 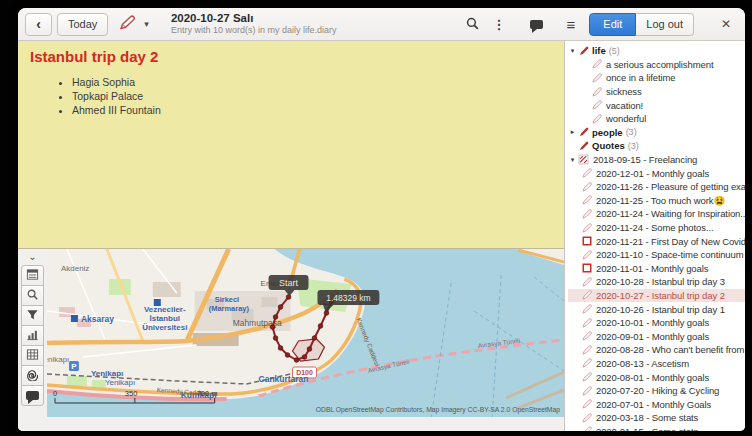 I want to click on comments-button, so click(x=536, y=24).